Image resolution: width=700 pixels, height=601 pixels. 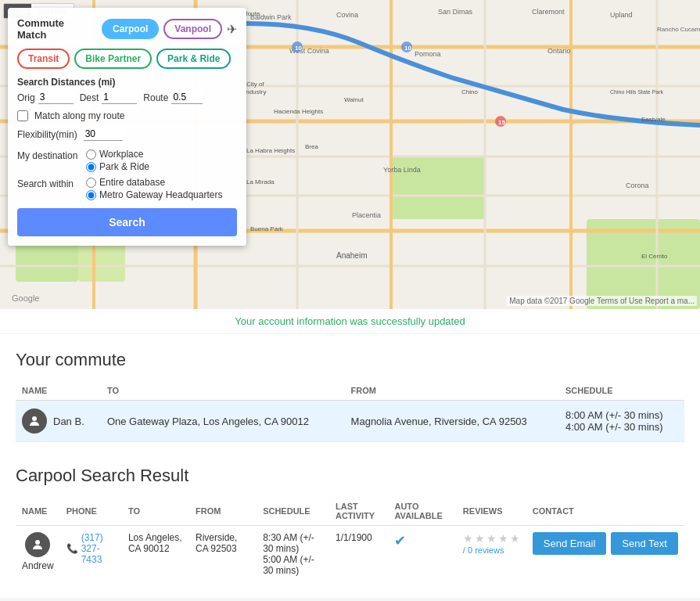 What do you see at coordinates (38, 512) in the screenshot?
I see `result-col-name: NAME` at bounding box center [38, 512].